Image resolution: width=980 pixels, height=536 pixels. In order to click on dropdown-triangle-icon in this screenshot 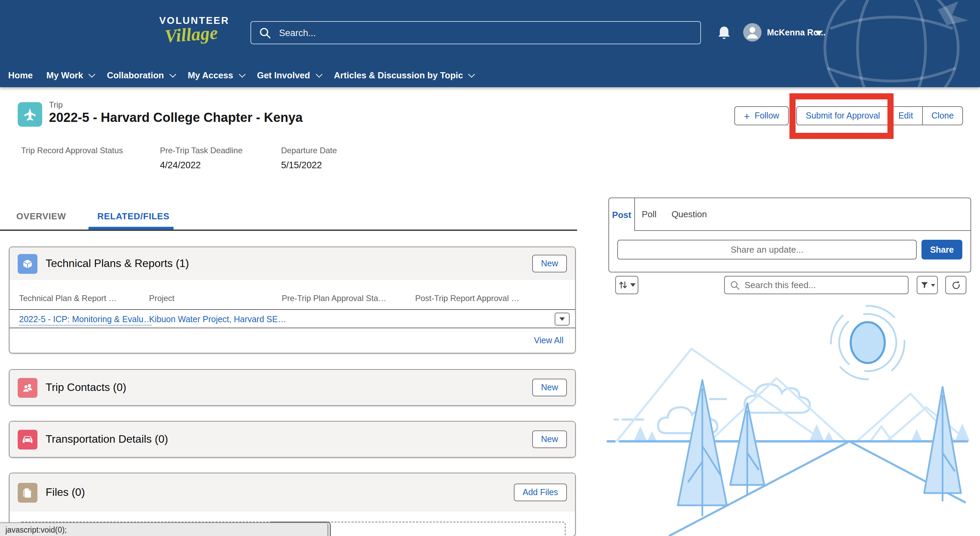, I will do `click(562, 319)`.